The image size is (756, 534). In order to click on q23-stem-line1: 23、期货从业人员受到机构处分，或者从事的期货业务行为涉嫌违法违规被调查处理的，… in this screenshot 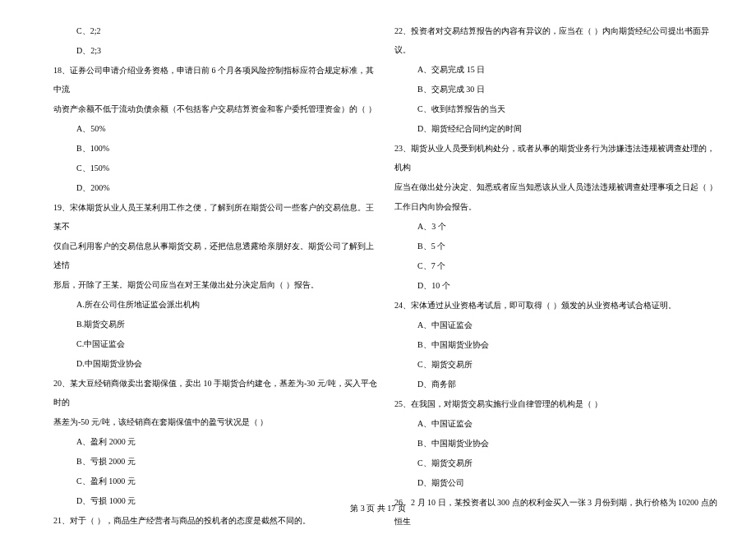, I will do `click(557, 158)`.